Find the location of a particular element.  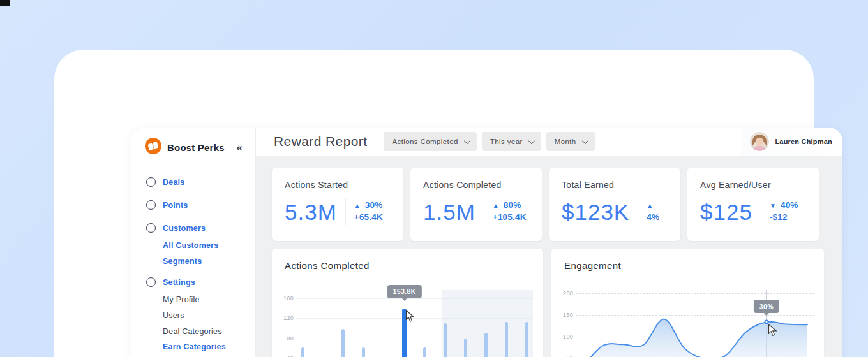

sidebar: Boost Perks « DealsPointsCustomersAll Cu… is located at coordinates (193, 242).